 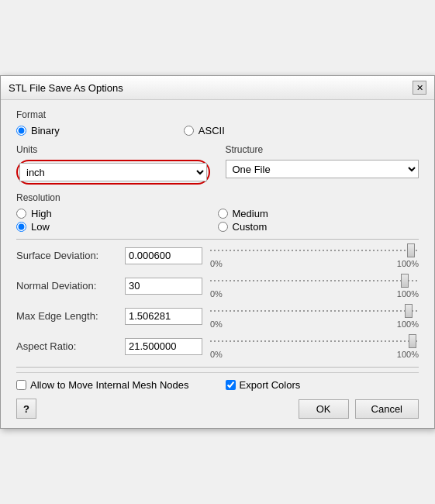 I want to click on bottom-divider, so click(x=217, y=368).